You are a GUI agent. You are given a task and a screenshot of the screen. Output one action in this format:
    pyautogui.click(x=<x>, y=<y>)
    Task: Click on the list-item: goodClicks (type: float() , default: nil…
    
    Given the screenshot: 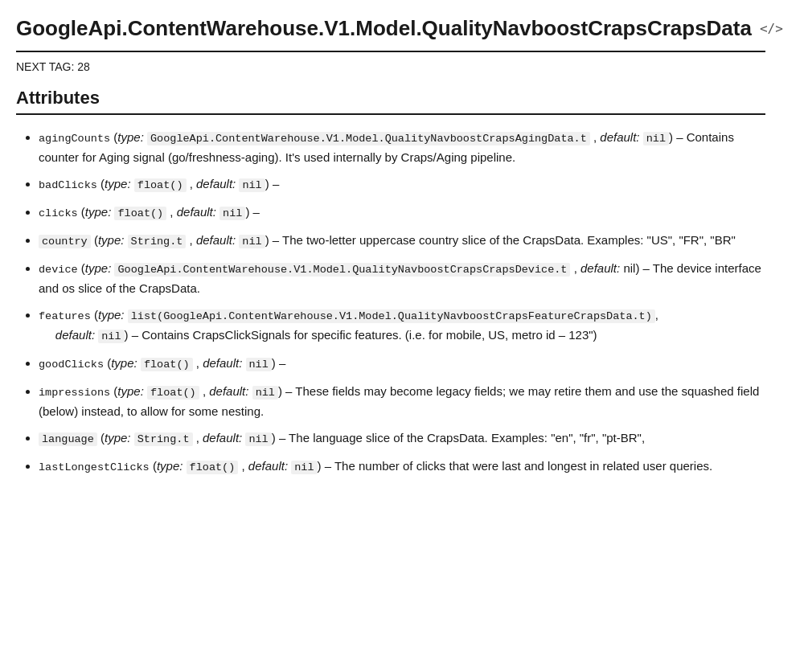 What is the action you would take?
    pyautogui.click(x=402, y=363)
    